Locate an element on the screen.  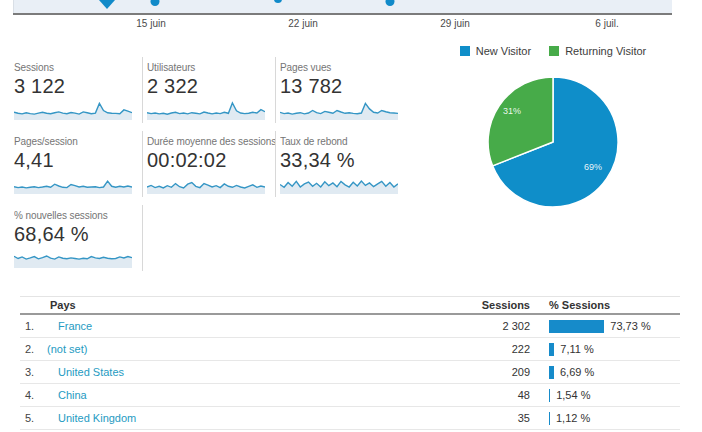
metric-label: Pages vues is located at coordinates (344, 68).